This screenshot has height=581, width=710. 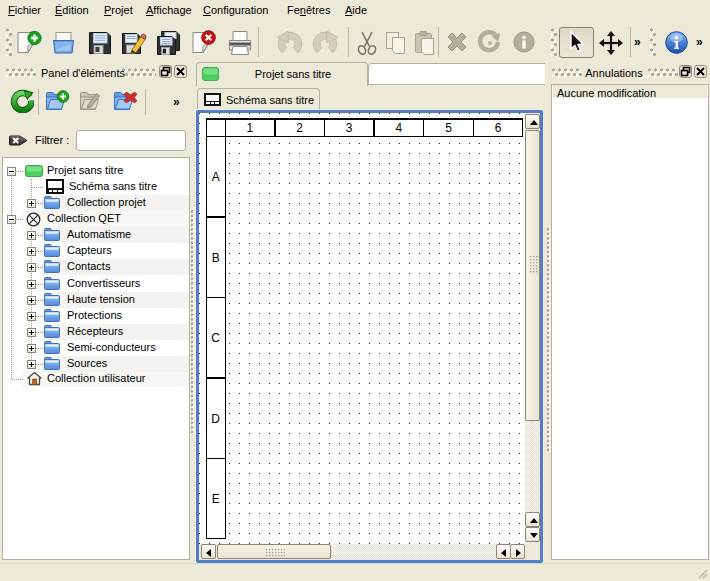 What do you see at coordinates (250, 128) in the screenshot?
I see `svg-text: 1` at bounding box center [250, 128].